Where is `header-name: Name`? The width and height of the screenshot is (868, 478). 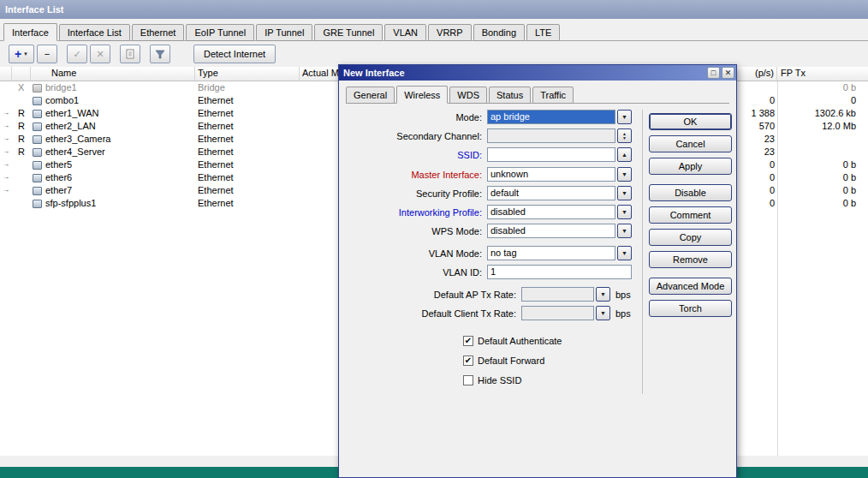 header-name: Name is located at coordinates (113, 74).